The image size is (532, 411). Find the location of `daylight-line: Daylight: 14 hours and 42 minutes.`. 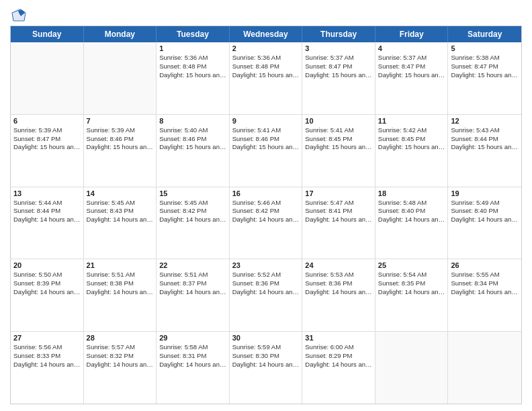

daylight-line: Daylight: 14 hours and 42 minutes. is located at coordinates (339, 293).